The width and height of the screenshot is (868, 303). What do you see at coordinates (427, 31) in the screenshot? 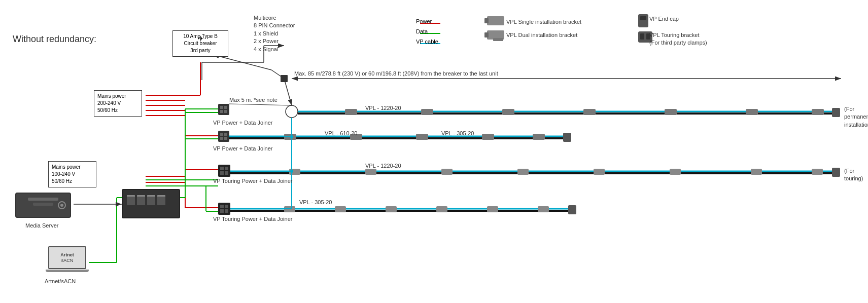
I see `legend-area: Power Data VP cable` at bounding box center [427, 31].